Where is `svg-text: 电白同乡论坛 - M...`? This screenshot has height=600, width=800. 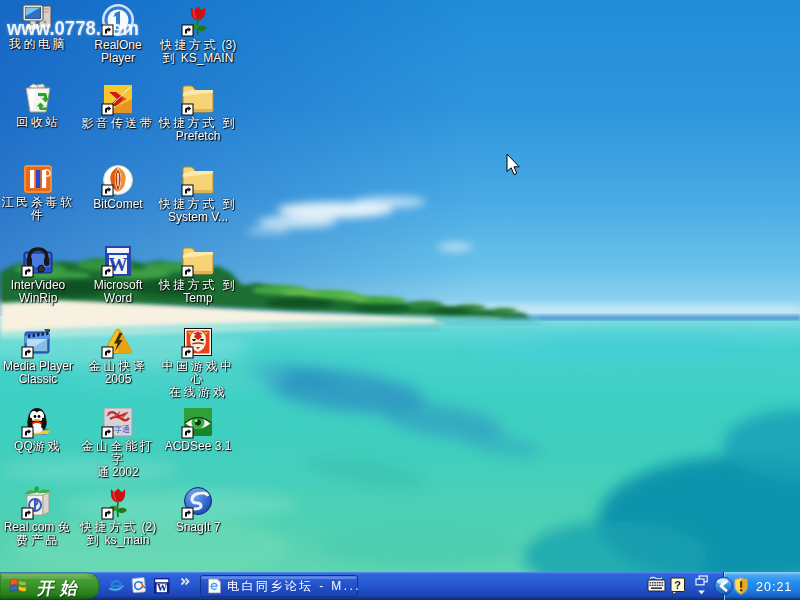 svg-text: 电白同乡论坛 - M... is located at coordinates (294, 586).